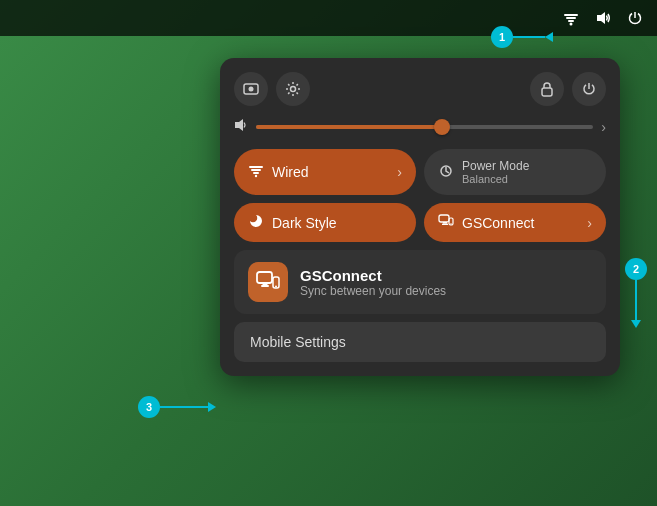 This screenshot has width=657, height=506. Describe the element at coordinates (635, 18) in the screenshot. I see `power-topbar-icon` at that location.